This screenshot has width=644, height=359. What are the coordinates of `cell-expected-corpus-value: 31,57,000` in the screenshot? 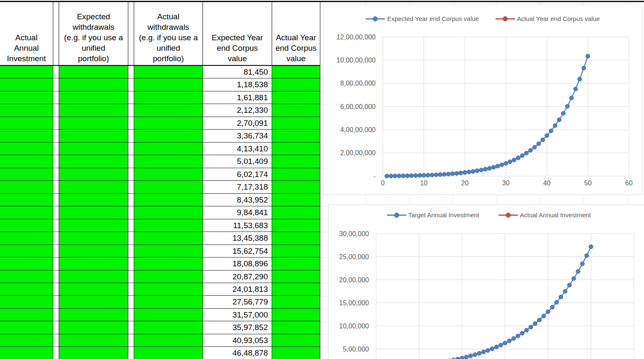 It's located at (237, 315).